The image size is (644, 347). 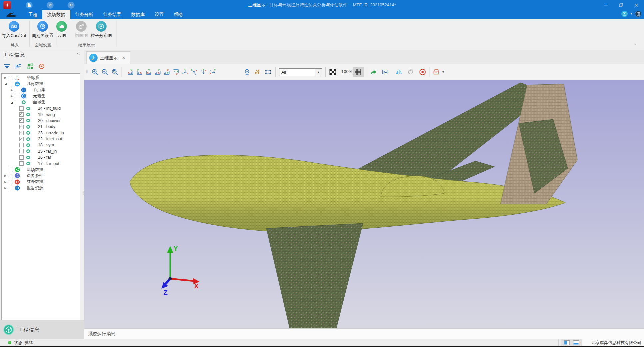 What do you see at coordinates (257, 72) in the screenshot?
I see `node-select-button` at bounding box center [257, 72].